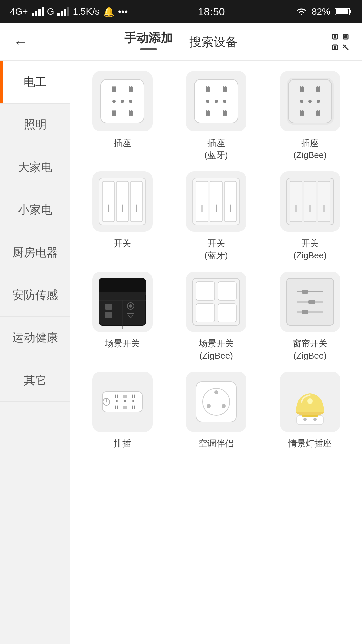 The height and width of the screenshot is (644, 362). What do you see at coordinates (214, 44) in the screenshot?
I see `tab-search-device: 搜索设备` at bounding box center [214, 44].